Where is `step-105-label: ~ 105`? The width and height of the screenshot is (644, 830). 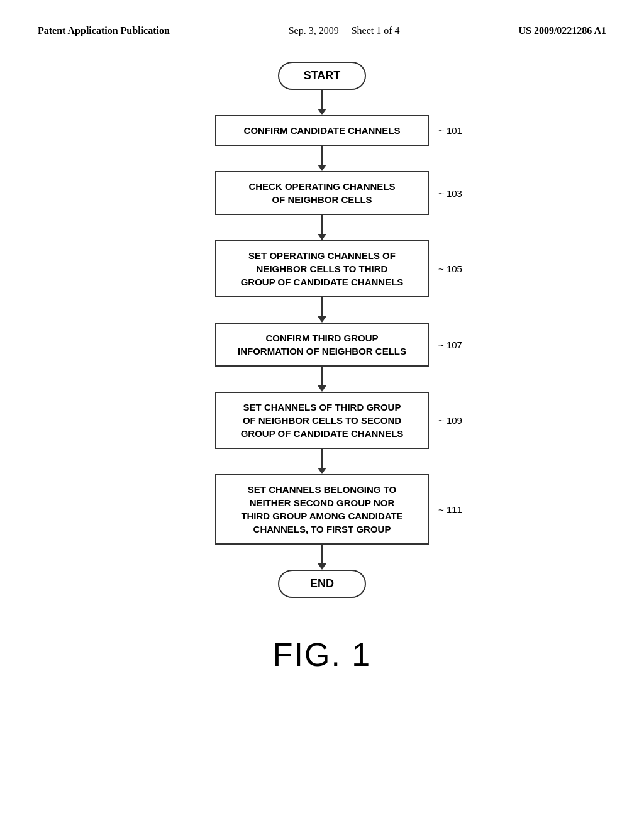
step-105-label: ~ 105 is located at coordinates (450, 269).